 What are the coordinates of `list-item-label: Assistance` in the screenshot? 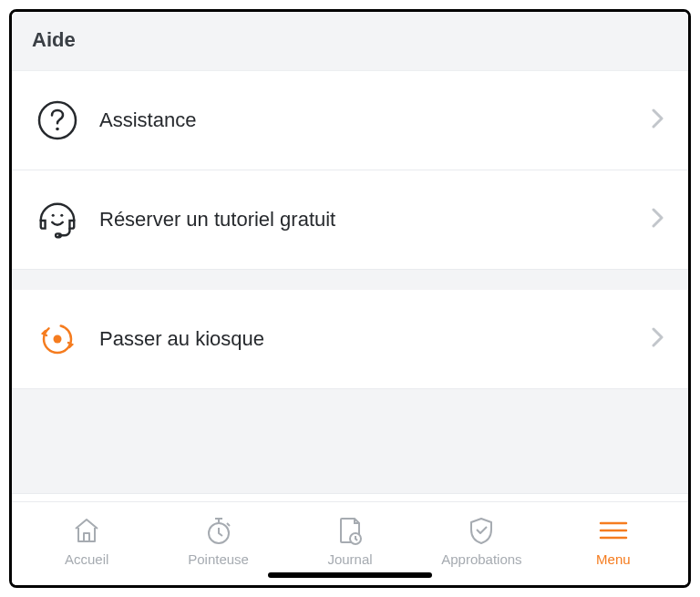 It's located at (365, 120).